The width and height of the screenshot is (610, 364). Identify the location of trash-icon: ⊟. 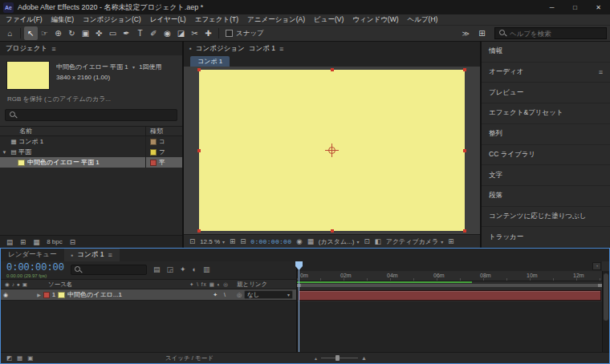
(72, 242).